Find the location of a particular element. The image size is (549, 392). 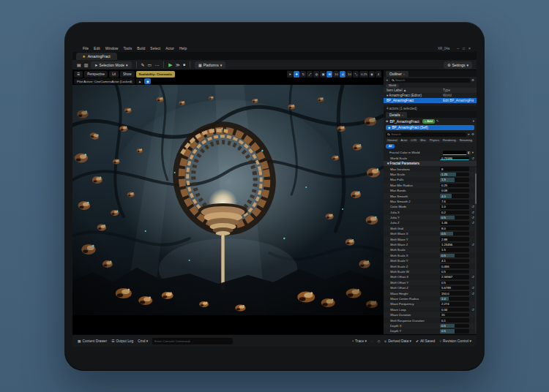

property-value-input: 0.08 is located at coordinates (455, 190).